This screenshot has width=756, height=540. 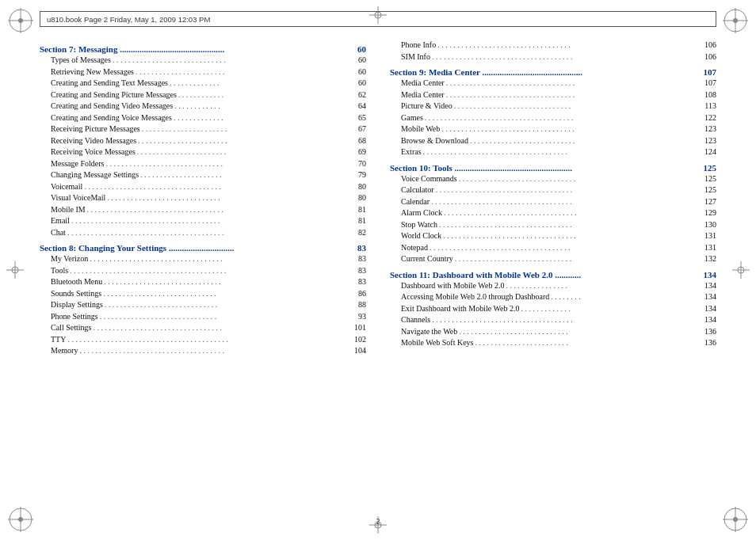 I want to click on list-item: Retrieving New Messages . . . . . . . . …, so click(x=203, y=73).